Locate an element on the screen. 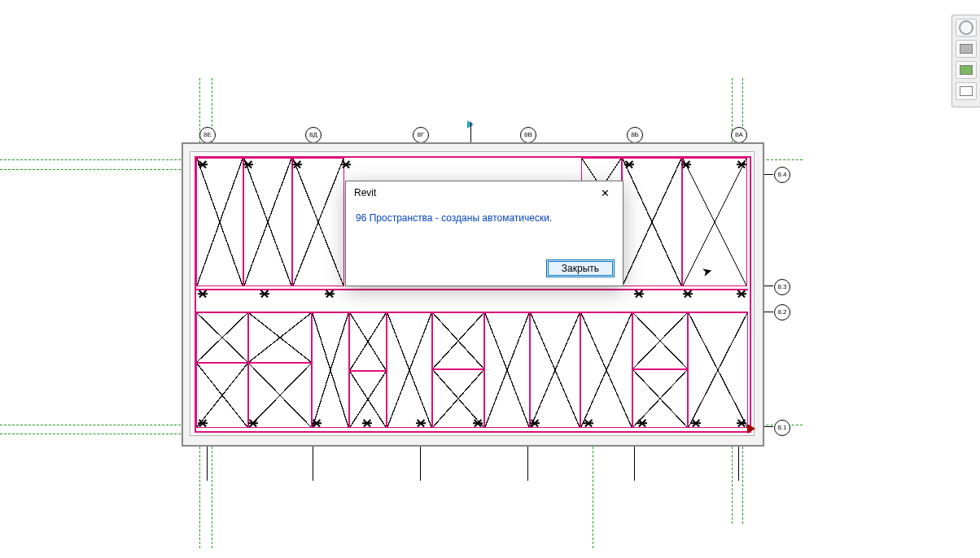 Image resolution: width=980 pixels, height=558 pixels. view-palette is located at coordinates (965, 61).